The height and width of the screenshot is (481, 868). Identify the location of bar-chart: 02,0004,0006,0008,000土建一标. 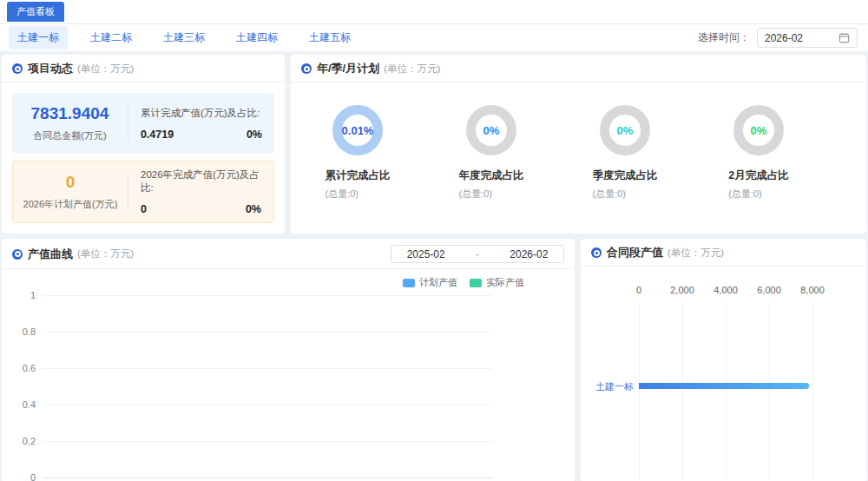
(724, 373).